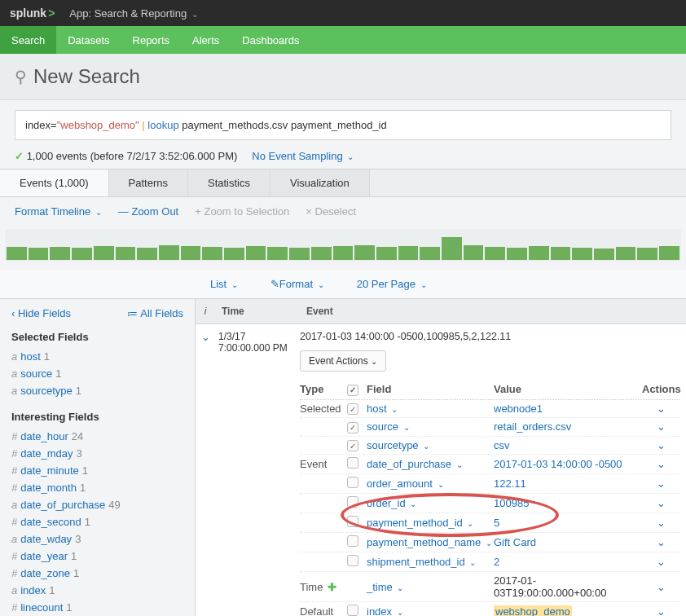 The image size is (686, 616). Describe the element at coordinates (98, 458) in the screenshot. I see `fields-sidebar: ‹ Hide Fields ≔ All Fields Selected Fiel…` at that location.